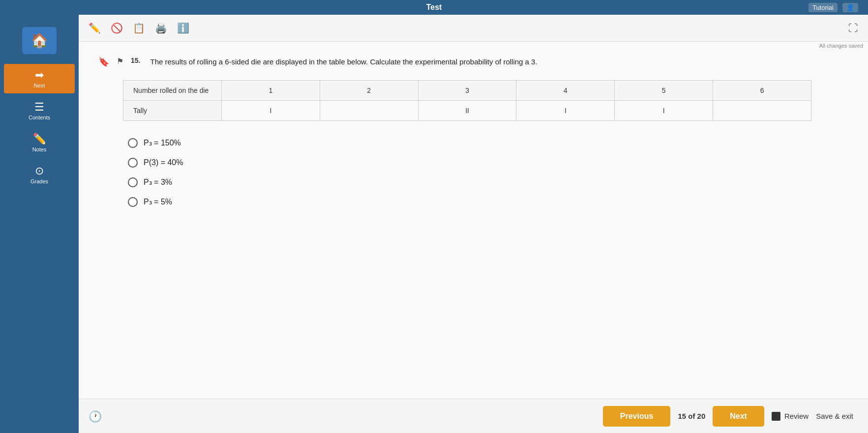 The height and width of the screenshot is (433, 868). I want to click on radio-c, so click(133, 182).